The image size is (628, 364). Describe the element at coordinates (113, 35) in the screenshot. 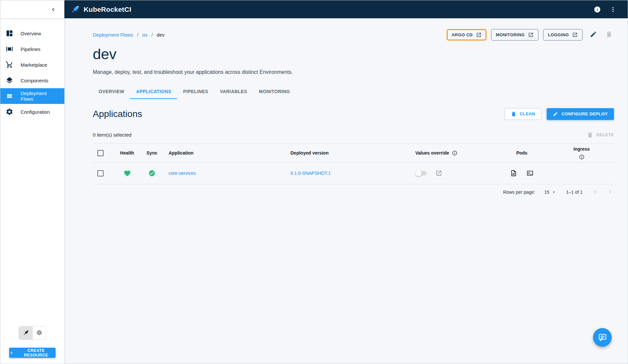

I see `breadcrumb-link-deployment-flows: Deployment Flows` at that location.